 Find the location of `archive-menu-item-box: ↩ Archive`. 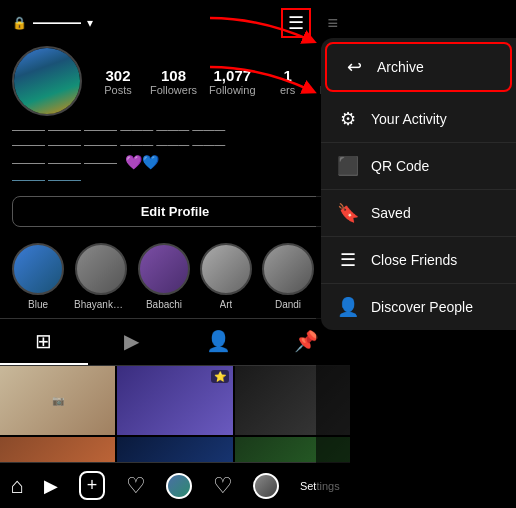

archive-menu-item-box: ↩ Archive is located at coordinates (418, 67).